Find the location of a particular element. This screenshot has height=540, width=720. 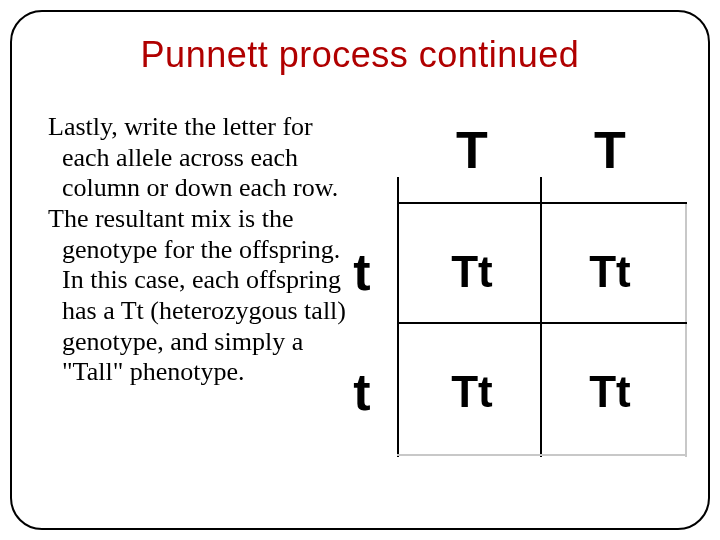

punnett-cell-2-1: Tt is located at coordinates (472, 392).